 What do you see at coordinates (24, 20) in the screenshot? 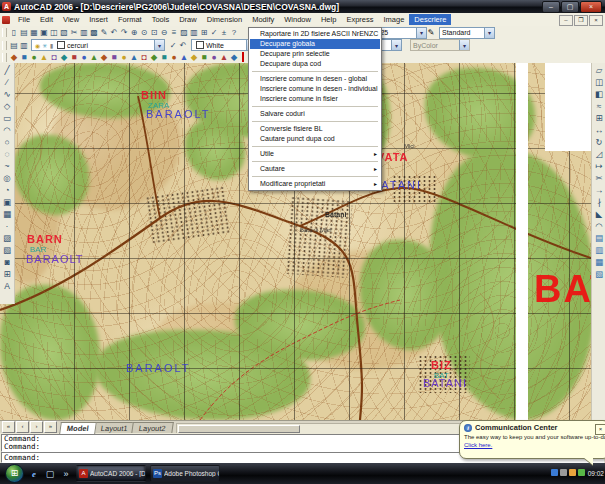
I see `menu-file: File` at bounding box center [24, 20].